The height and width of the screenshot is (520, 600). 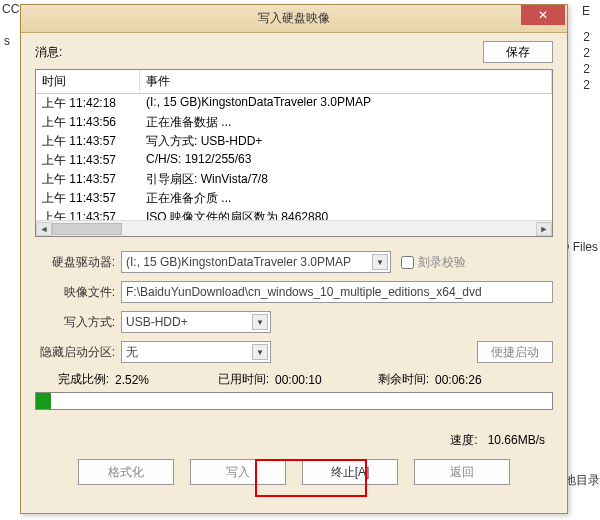 I want to click on drive-label: 硬盘驱动器:, so click(x=78, y=262).